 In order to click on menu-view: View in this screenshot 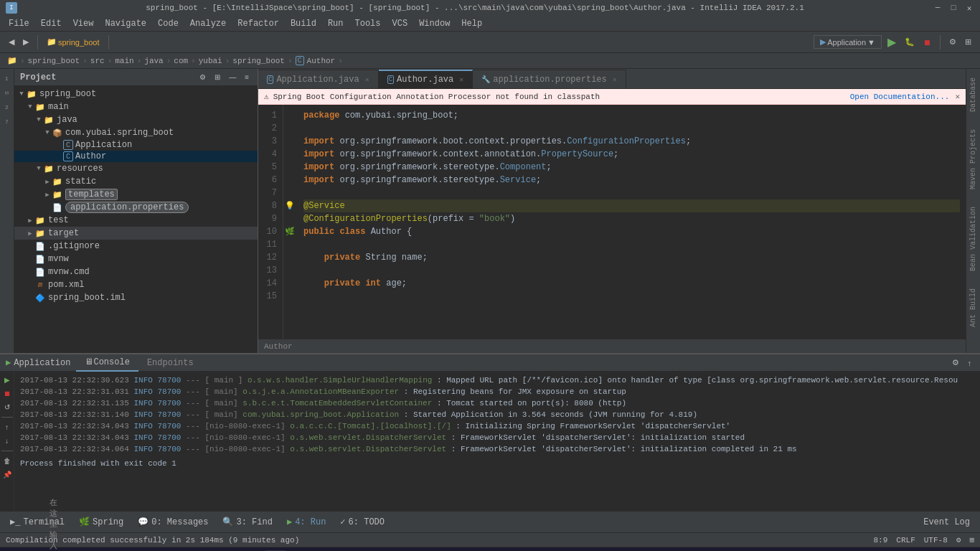, I will do `click(83, 24)`.